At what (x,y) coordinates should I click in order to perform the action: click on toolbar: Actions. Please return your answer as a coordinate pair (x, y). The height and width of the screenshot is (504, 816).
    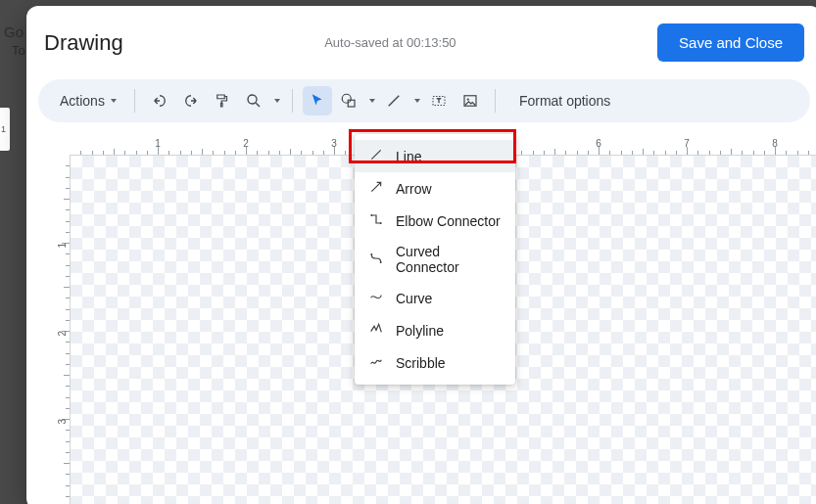
    Looking at the image, I should click on (424, 101).